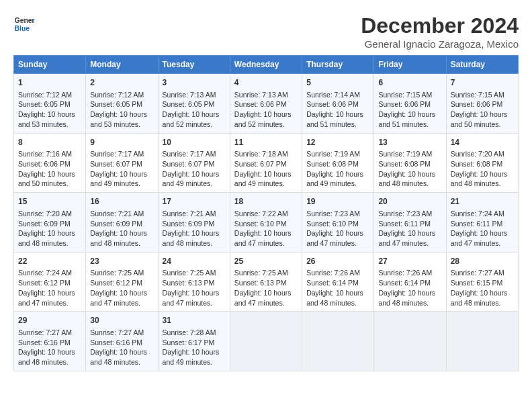  What do you see at coordinates (194, 321) in the screenshot?
I see `day-number: 31` at bounding box center [194, 321].